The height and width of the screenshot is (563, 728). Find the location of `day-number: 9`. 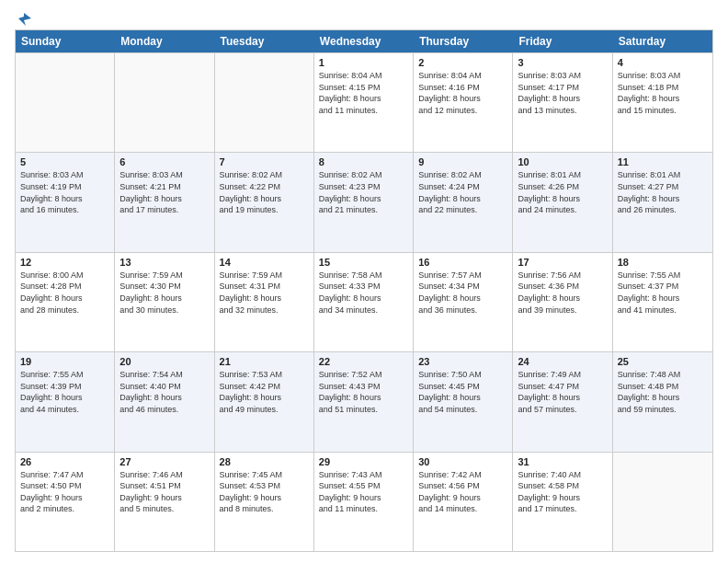

day-number: 9 is located at coordinates (463, 162).